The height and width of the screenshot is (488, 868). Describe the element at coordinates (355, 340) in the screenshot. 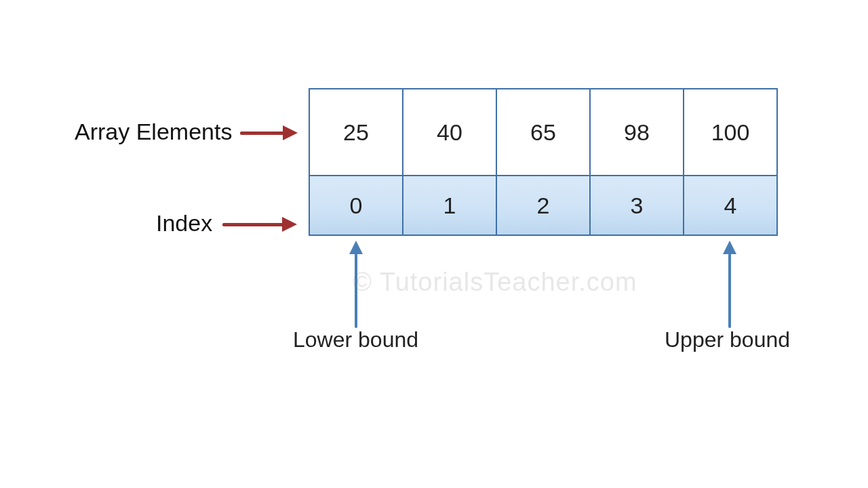

I see `label-lower-bound: Lower bound` at that location.